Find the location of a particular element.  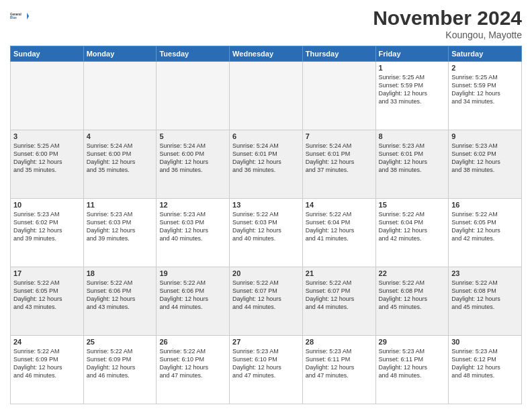

calendar-cell: 15Sunrise: 5:22 AMSunset: 6:04 PMDayligh… is located at coordinates (412, 233).